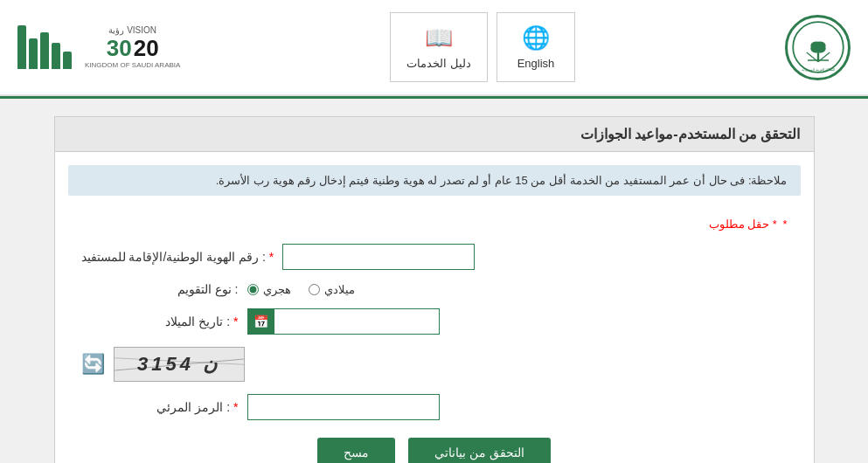 The width and height of the screenshot is (868, 463). I want to click on hijri-radio, so click(253, 290).